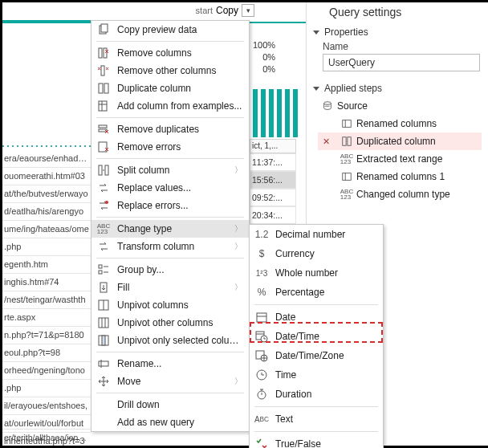 Image resolution: width=488 pixels, height=448 pixels. I want to click on change-type-submenu: 1.2 Decimal number $ Currency 1²3 Whole …, so click(316, 336).